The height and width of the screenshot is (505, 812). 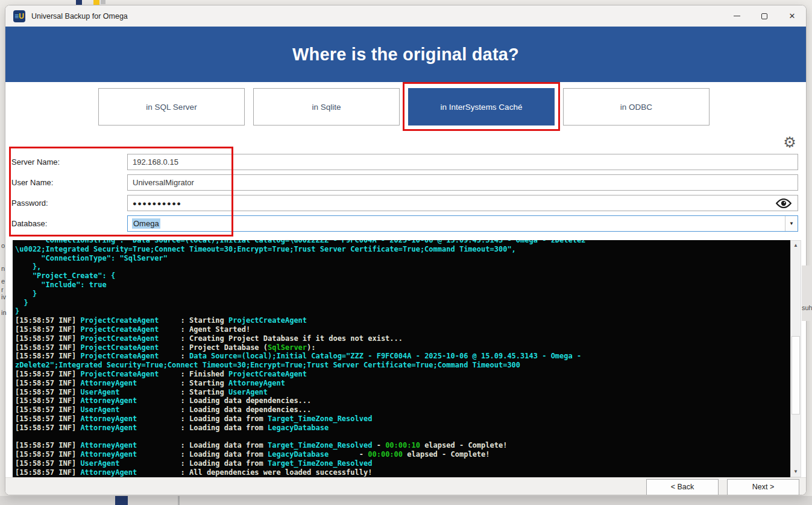 What do you see at coordinates (637, 107) in the screenshot?
I see `tab-odbc: in ODBC` at bounding box center [637, 107].